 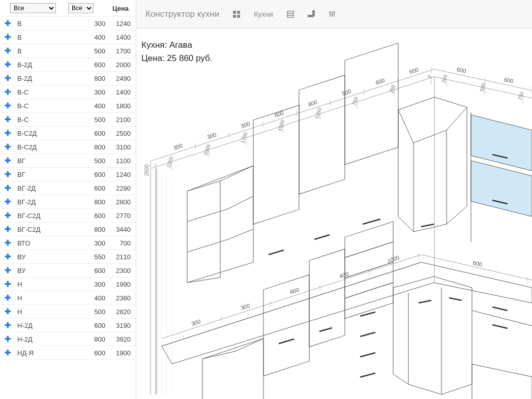 What do you see at coordinates (68, 161) in the screenshot?
I see `catalog-row: ✚ВГ5001100` at bounding box center [68, 161].